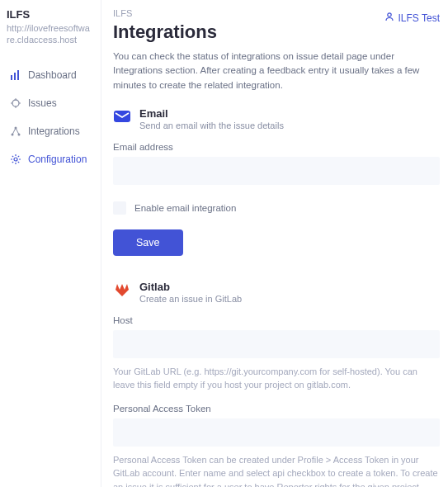 The height and width of the screenshot is (487, 448). I want to click on page-description: You can check the status of integrations…, so click(276, 71).